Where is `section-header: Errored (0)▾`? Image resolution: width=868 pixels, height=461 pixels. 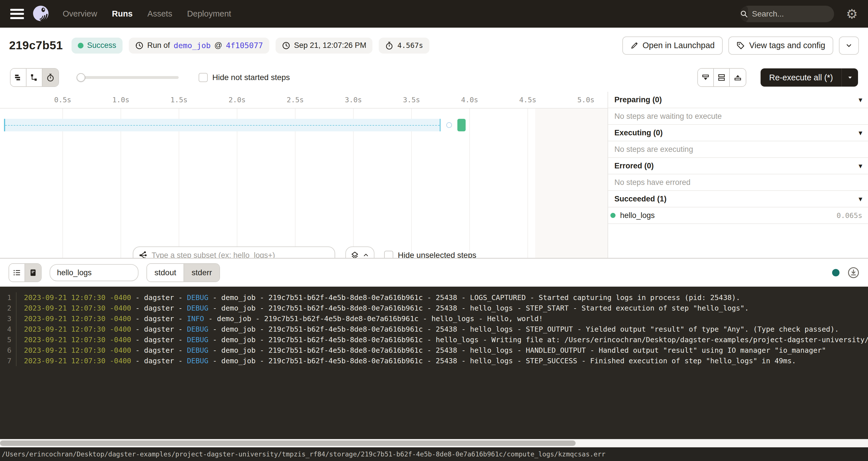
section-header: Errored (0)▾ is located at coordinates (738, 166).